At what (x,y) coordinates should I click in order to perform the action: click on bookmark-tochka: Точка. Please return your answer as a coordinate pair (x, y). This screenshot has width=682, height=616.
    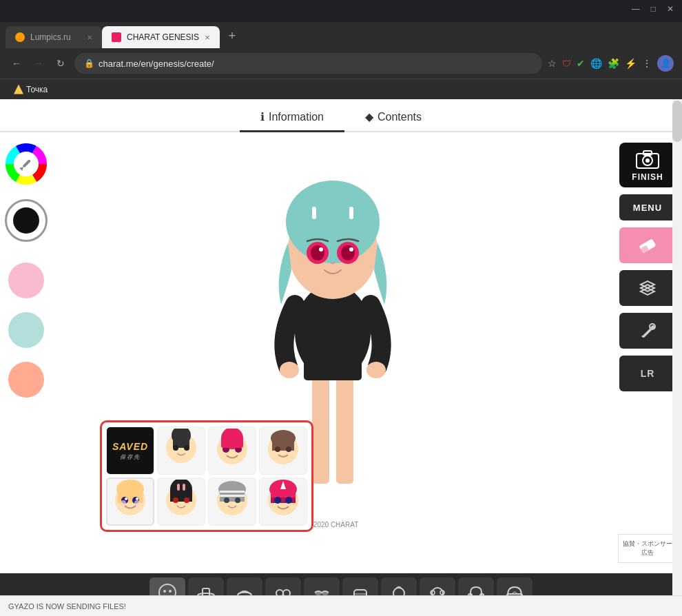
    Looking at the image, I should click on (30, 90).